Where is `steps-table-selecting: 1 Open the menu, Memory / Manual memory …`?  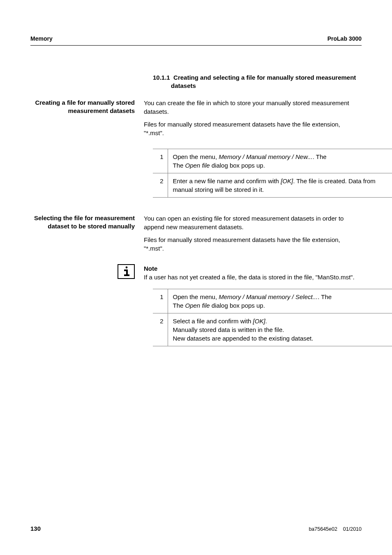
steps-table-selecting: 1 Open the menu, Memory / Manual memory … is located at coordinates (272, 318).